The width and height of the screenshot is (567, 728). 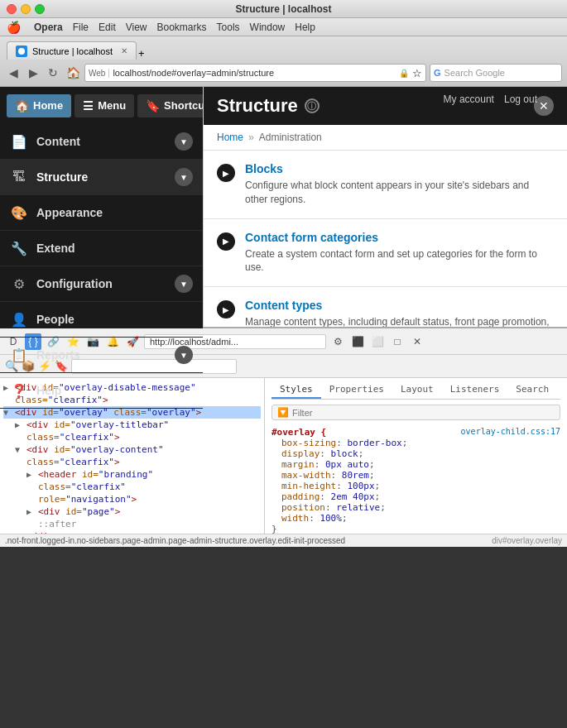 What do you see at coordinates (132, 511) in the screenshot?
I see `html-line-11: ▶ <div id="page">` at bounding box center [132, 511].